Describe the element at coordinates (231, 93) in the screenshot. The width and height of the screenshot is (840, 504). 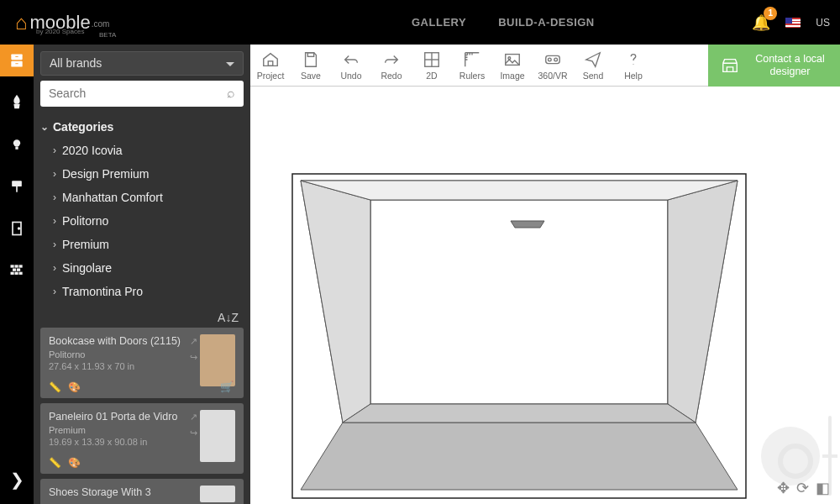
I see `search-icon: ⌕` at that location.